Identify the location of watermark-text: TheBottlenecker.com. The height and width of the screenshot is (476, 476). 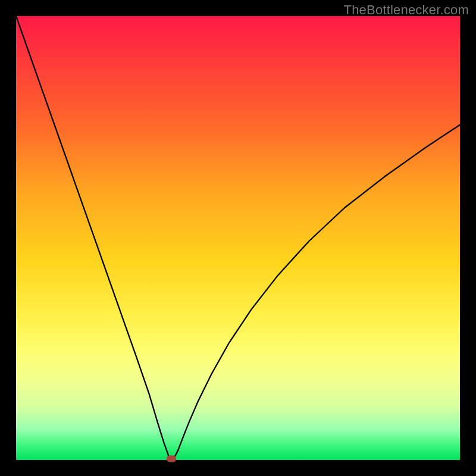
(406, 10).